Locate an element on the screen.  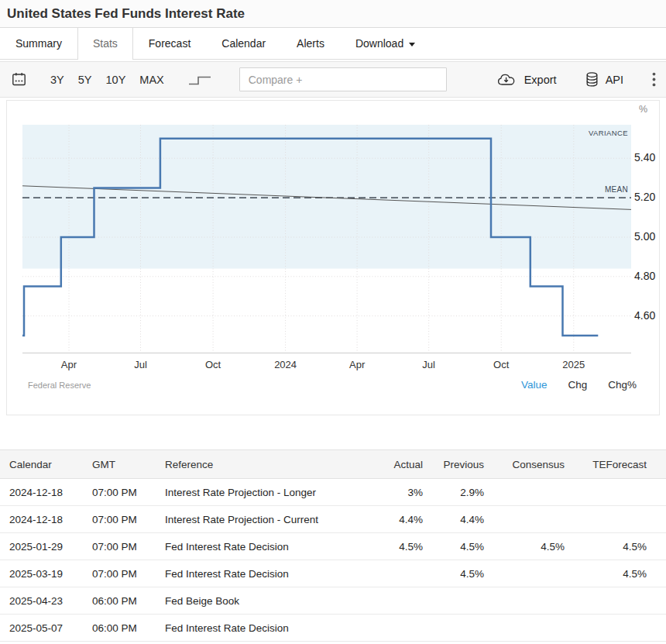
tab-download: Download is located at coordinates (386, 43).